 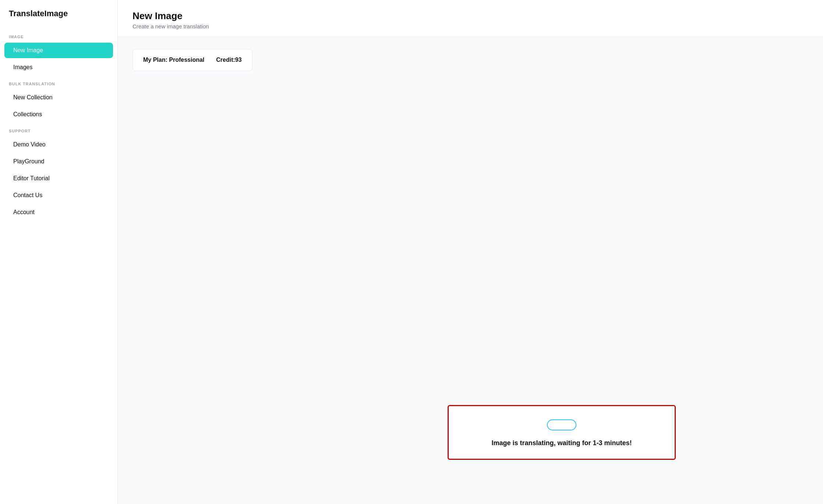 What do you see at coordinates (470, 26) in the screenshot?
I see `page-subtitle: Create a new image translation` at bounding box center [470, 26].